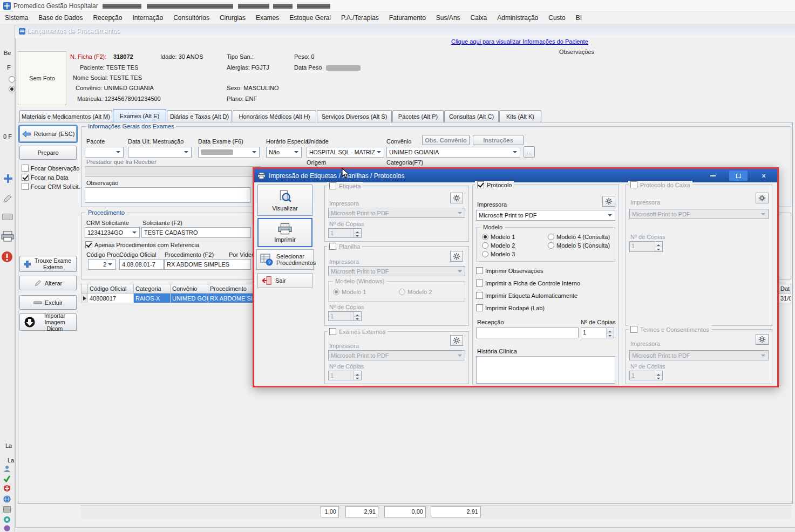  I want to click on grid-cell-codigo: 40808017, so click(111, 298).